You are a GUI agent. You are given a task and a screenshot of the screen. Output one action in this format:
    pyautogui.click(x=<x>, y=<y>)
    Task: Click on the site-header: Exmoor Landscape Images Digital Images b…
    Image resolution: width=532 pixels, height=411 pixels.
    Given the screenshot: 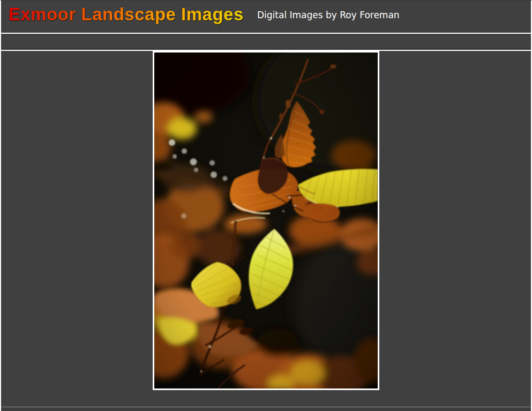 What is the action you would take?
    pyautogui.click(x=266, y=17)
    